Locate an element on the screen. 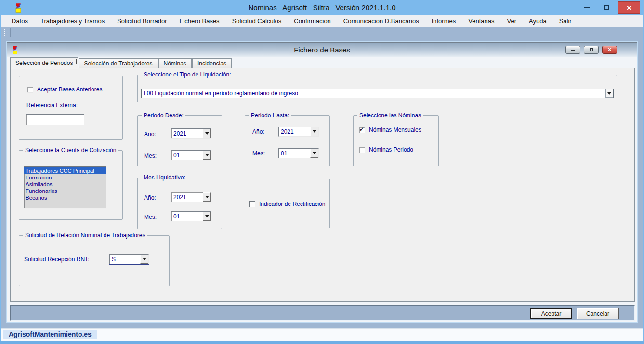 This screenshot has height=344, width=644. child-titlebar: Fichero de Bases is located at coordinates (322, 50).